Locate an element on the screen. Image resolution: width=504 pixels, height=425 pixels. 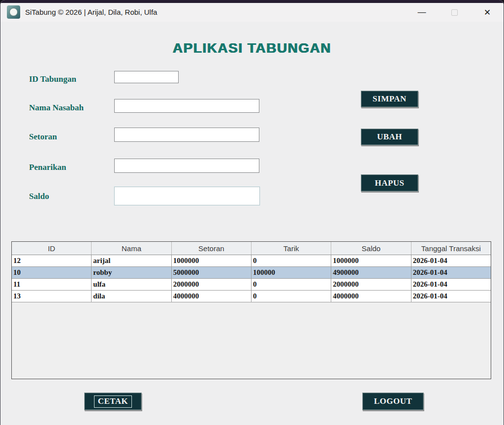
table-cell: 13 is located at coordinates (52, 296).